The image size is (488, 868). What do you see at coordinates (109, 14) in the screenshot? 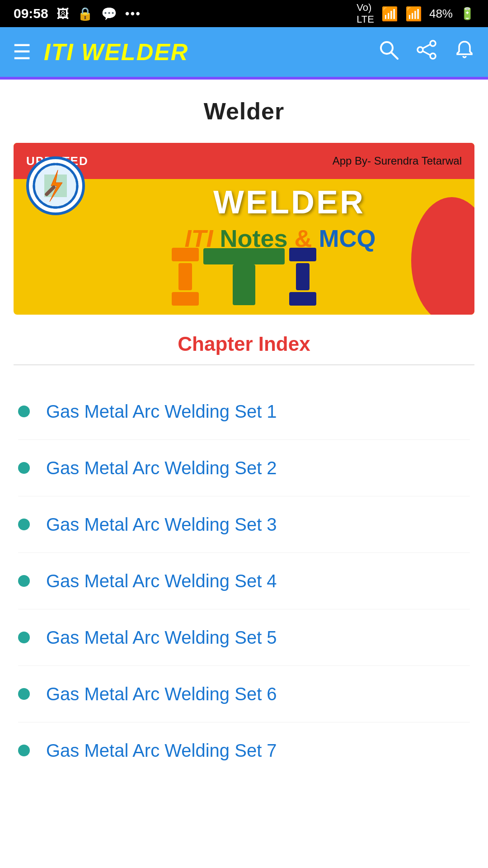
I see `whatsapp-icon: 💬` at bounding box center [109, 14].